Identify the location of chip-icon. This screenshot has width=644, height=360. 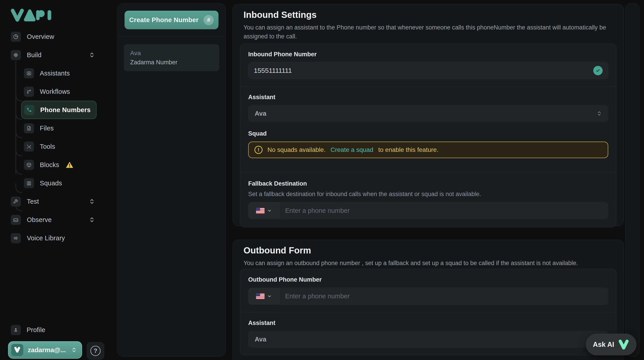
(16, 55).